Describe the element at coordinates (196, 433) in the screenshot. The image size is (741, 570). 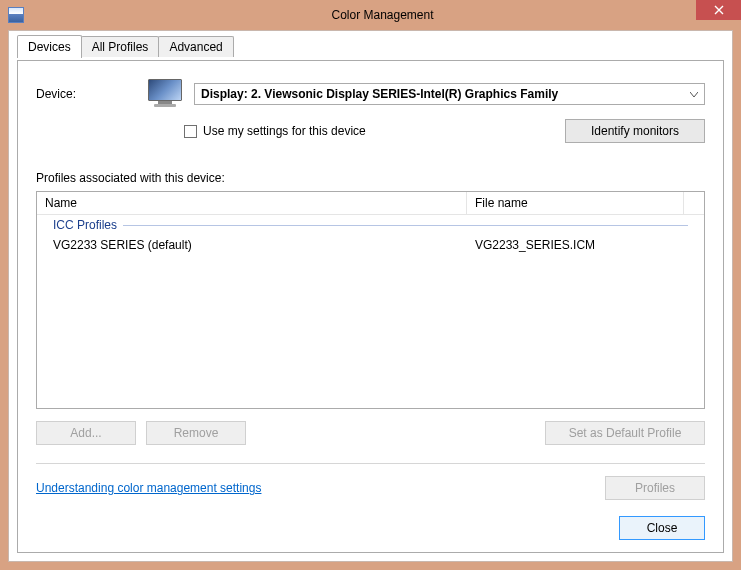
I see `button-label: Remove` at that location.